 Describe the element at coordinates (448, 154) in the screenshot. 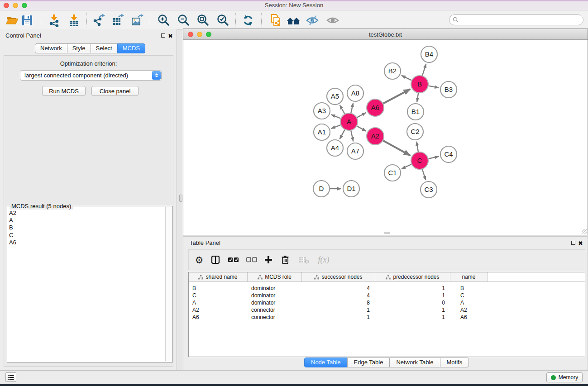

I see `node-label: C4` at that location.